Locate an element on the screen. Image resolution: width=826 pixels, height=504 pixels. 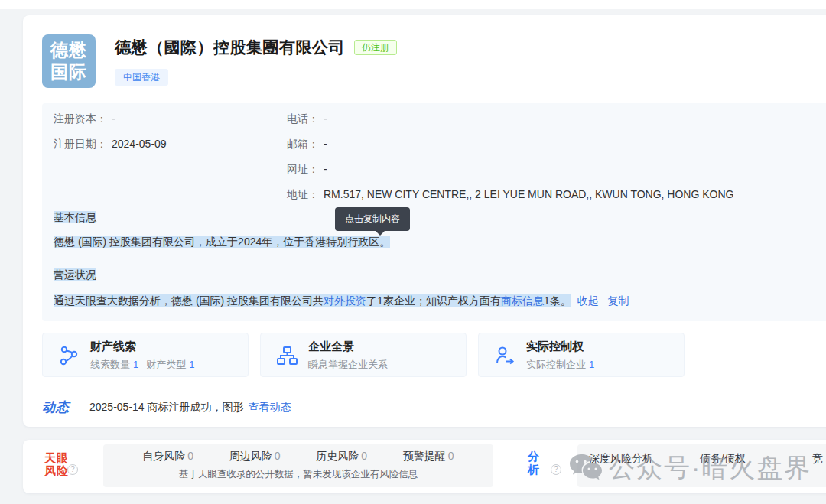
risk-counts-panel: 自身风险0 周边风险0 历史风险0 预警提醒0 基于天眼查收录的公开数据，暂未发… is located at coordinates (298, 466).